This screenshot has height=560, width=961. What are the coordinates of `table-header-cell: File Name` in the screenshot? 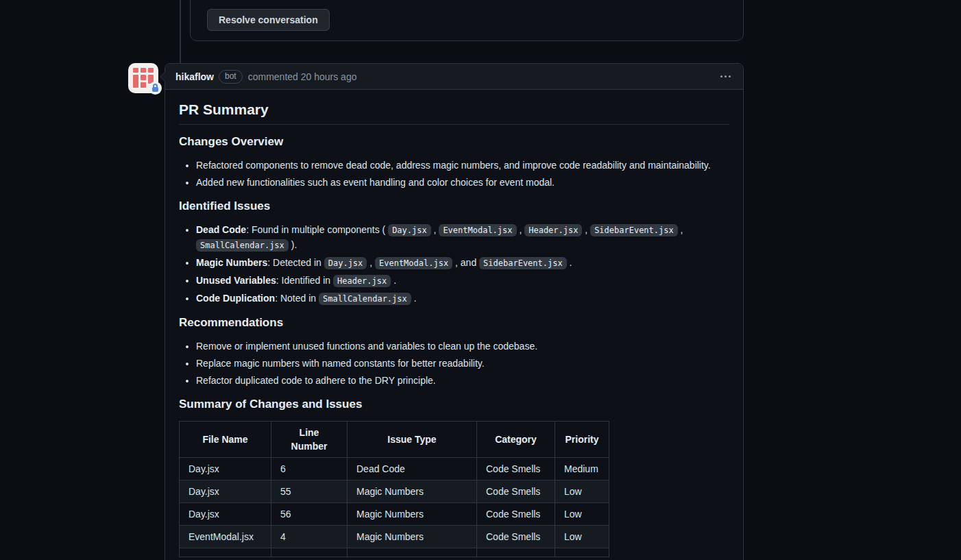 It's located at (226, 440).